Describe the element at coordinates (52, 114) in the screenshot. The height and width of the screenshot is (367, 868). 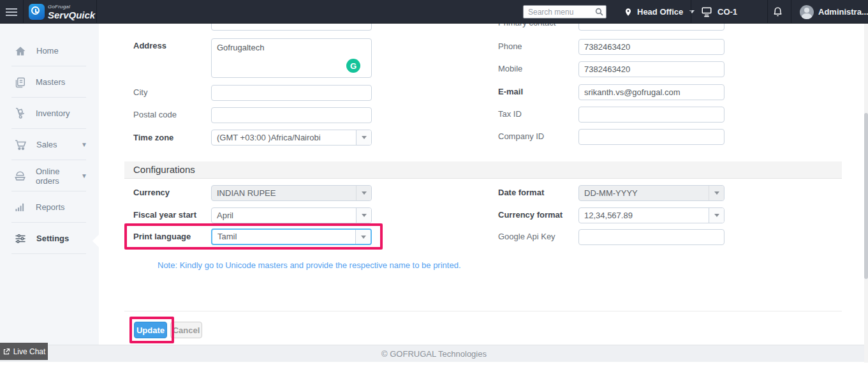
I see `sidebar-item-label: Inventory` at that location.